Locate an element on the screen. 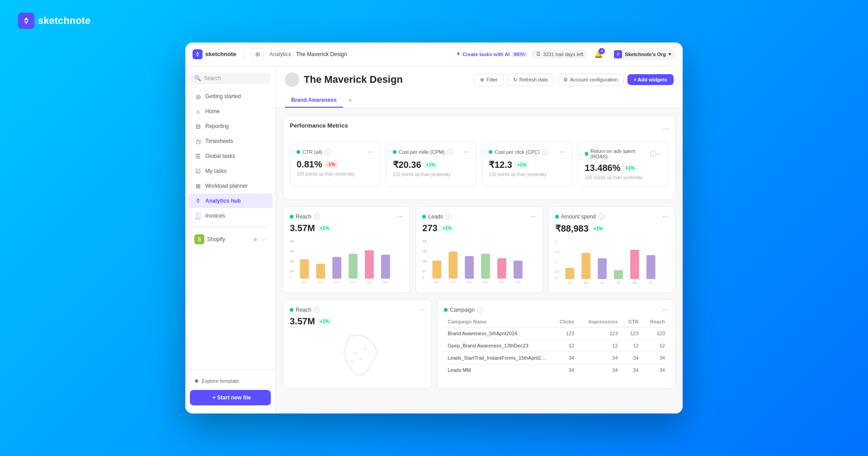 Image resolution: width=868 pixels, height=456 pixels. kpi-card-roas: Return on ads spent (ROAS) i ··· 13.486%… is located at coordinates (624, 164).